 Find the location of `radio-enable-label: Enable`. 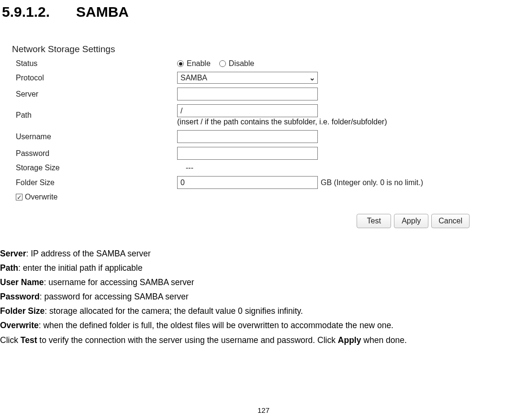

radio-enable-label: Enable is located at coordinates (199, 64).